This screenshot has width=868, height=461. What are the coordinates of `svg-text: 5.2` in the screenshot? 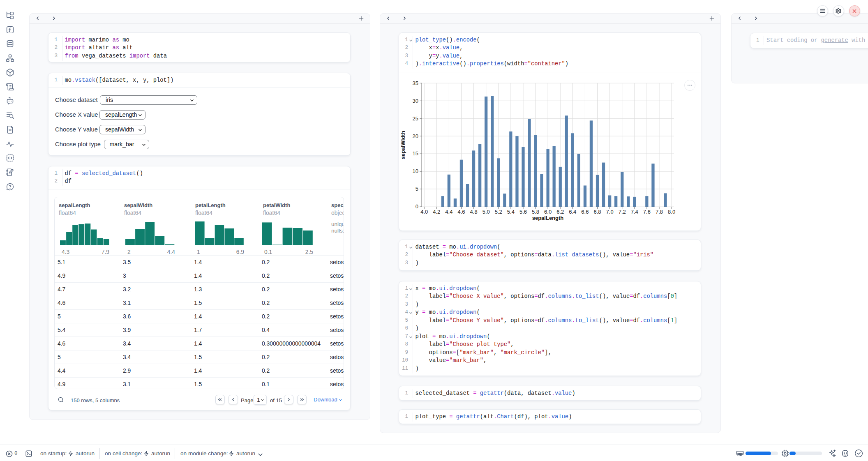 It's located at (499, 212).